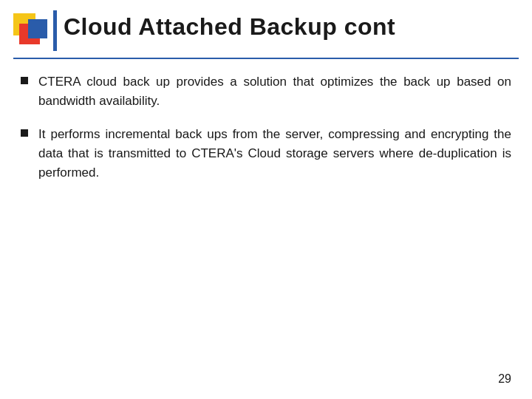 This screenshot has height=399, width=532. I want to click on bullet-text-1: CTERA cloud back up provides a solution …, so click(275, 92).